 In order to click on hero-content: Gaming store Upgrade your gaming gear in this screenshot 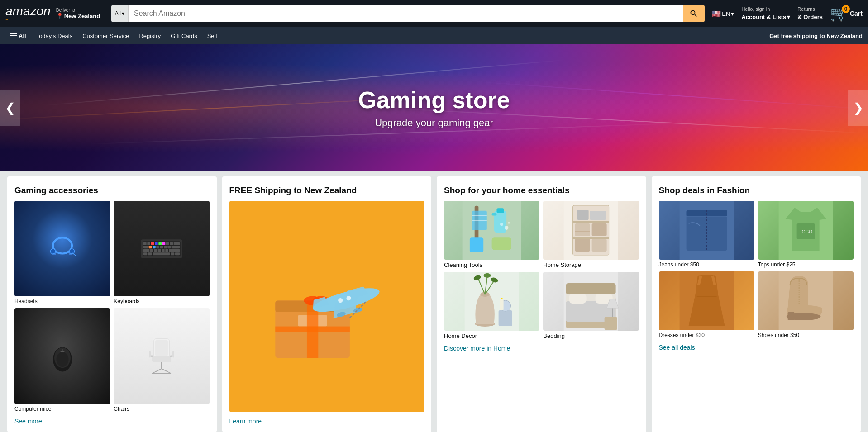, I will do `click(434, 108)`.